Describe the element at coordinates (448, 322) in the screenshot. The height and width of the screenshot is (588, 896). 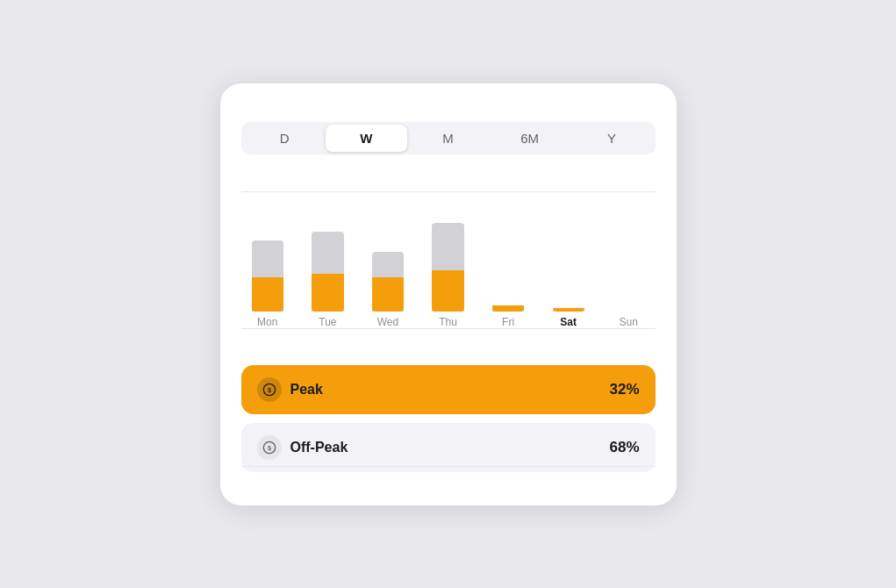
I see `bar-day-label: Thu` at that location.